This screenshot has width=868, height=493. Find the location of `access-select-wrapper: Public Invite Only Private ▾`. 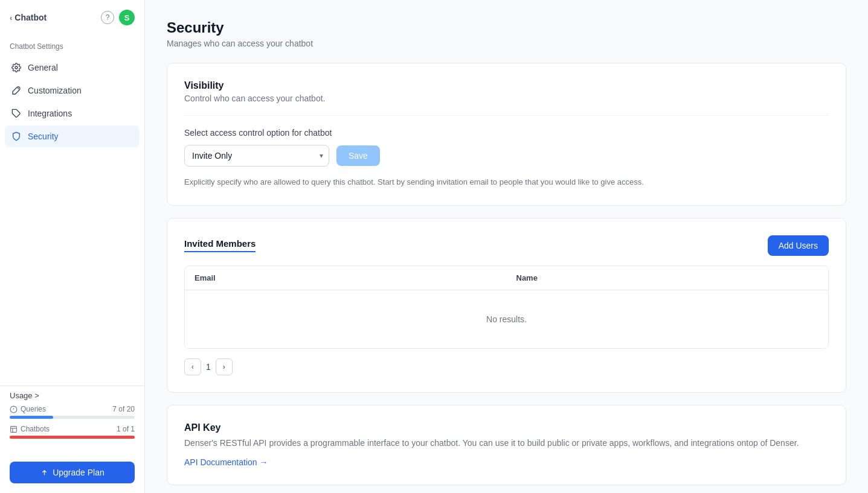

access-select-wrapper: Public Invite Only Private ▾ is located at coordinates (257, 156).